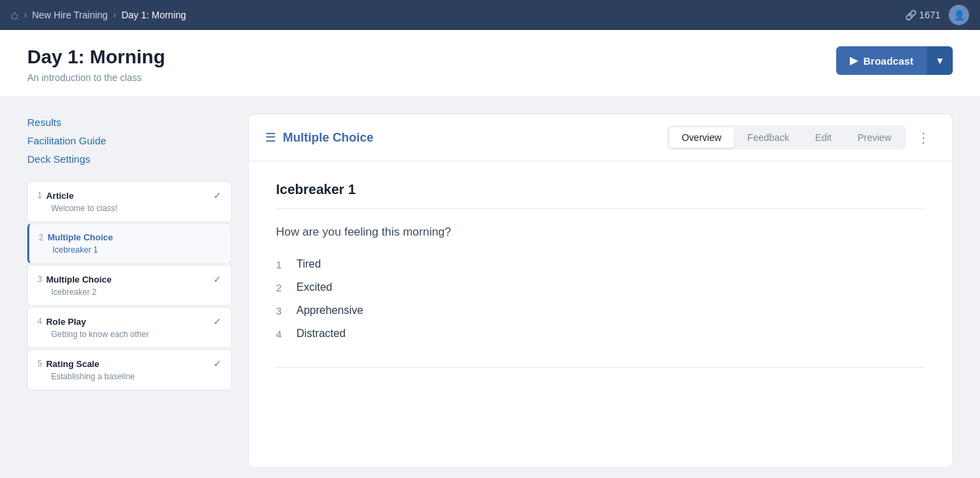 The height and width of the screenshot is (478, 980). Describe the element at coordinates (319, 138) in the screenshot. I see `content-title-row: ☰ Multiple Choice` at that location.